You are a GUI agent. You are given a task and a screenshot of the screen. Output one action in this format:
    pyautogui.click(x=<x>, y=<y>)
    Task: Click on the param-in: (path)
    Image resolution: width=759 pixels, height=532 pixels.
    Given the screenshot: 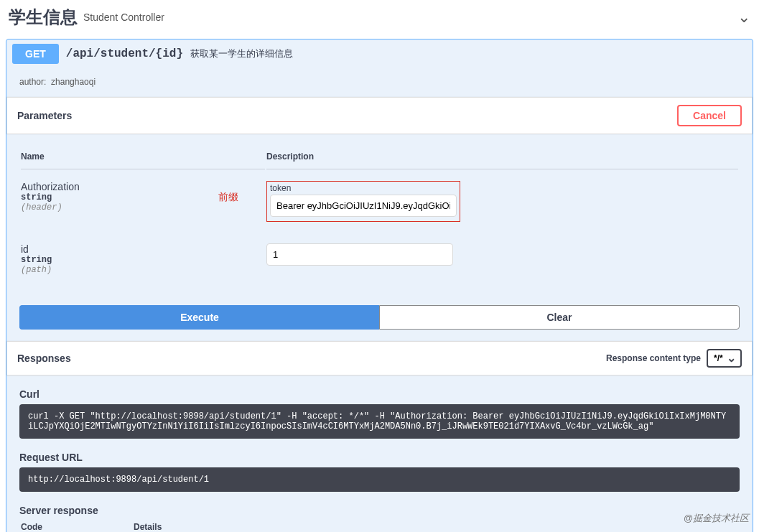 What is the action you would take?
    pyautogui.click(x=143, y=270)
    